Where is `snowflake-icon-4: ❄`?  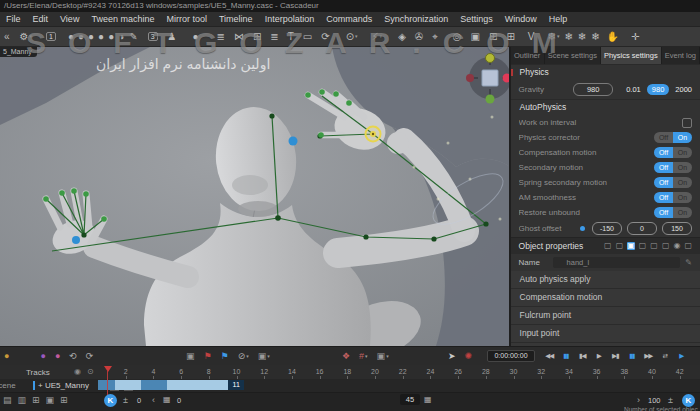 snowflake-icon-4: ❄ is located at coordinates (595, 37).